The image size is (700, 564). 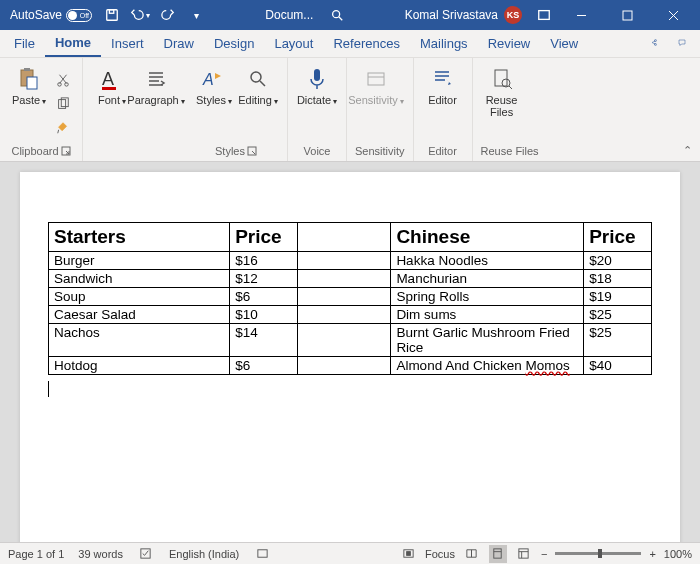 What do you see at coordinates (366, 43) in the screenshot?
I see `tab-references: References` at bounding box center [366, 43].